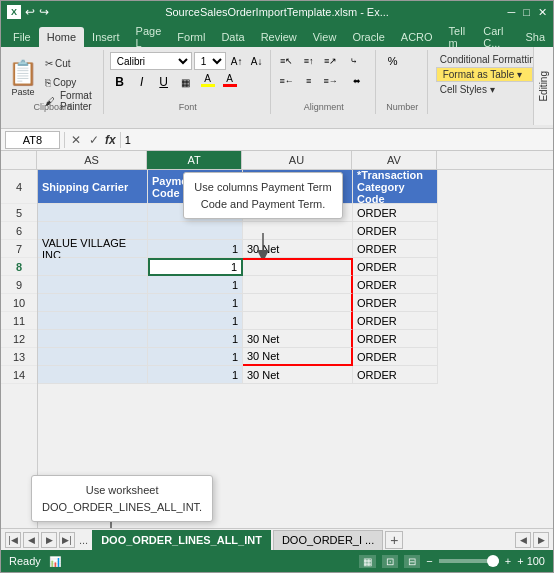 This screenshot has width=554, height=573. I want to click on cell-as7: VALUE VILLAGE INC, so click(93, 249).